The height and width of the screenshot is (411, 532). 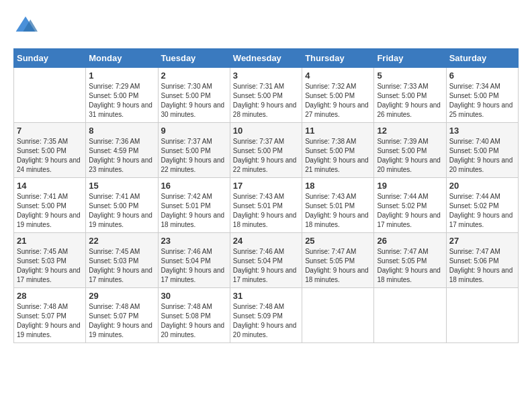 What do you see at coordinates (410, 58) in the screenshot?
I see `weekday-header-friday: Friday` at bounding box center [410, 58].